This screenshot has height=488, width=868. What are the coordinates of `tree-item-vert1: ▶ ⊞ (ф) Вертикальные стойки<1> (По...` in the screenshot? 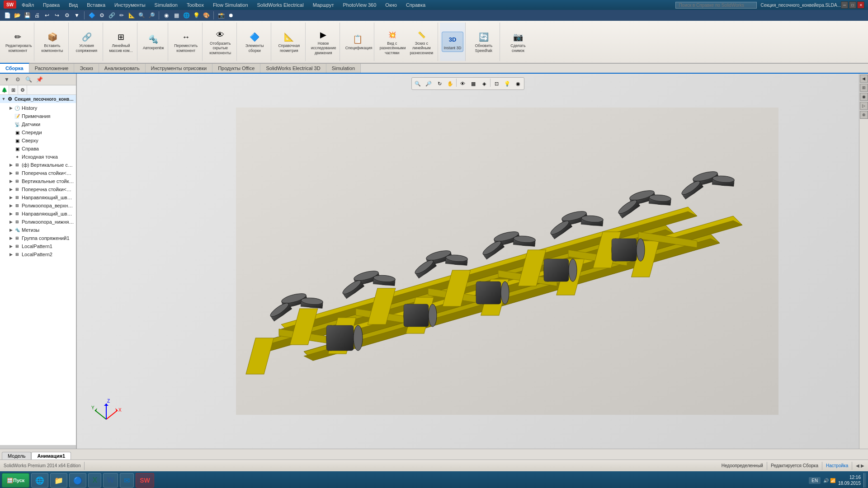 It's located at (38, 165).